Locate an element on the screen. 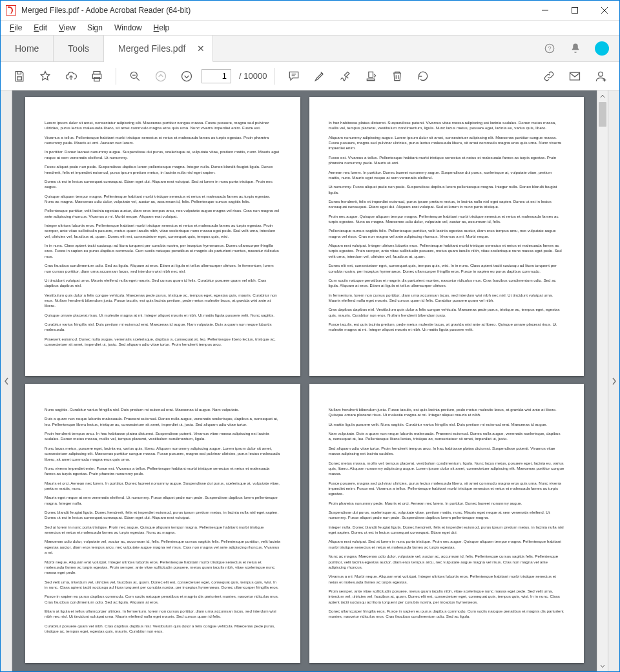 This screenshot has height=672, width=620. page-paragraph: Duis a quam non neque lobortis malesuada… is located at coordinates (163, 421).